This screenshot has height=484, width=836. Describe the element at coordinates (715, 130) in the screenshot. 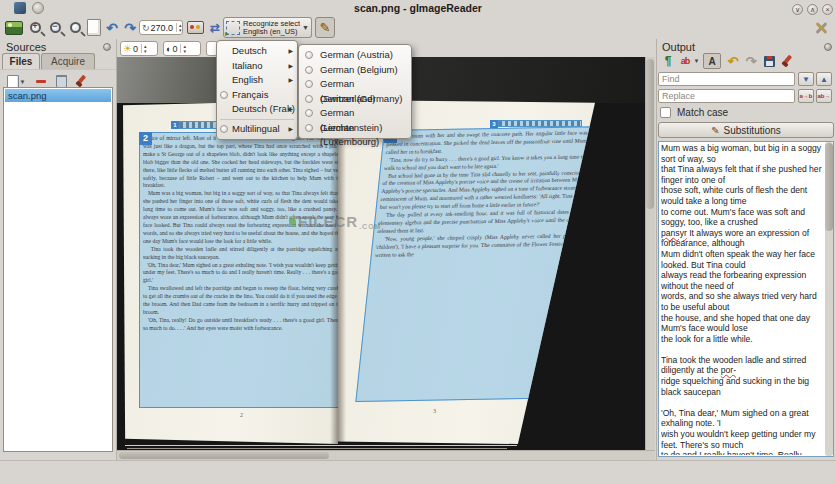

I see `pen-icon: ✎` at that location.